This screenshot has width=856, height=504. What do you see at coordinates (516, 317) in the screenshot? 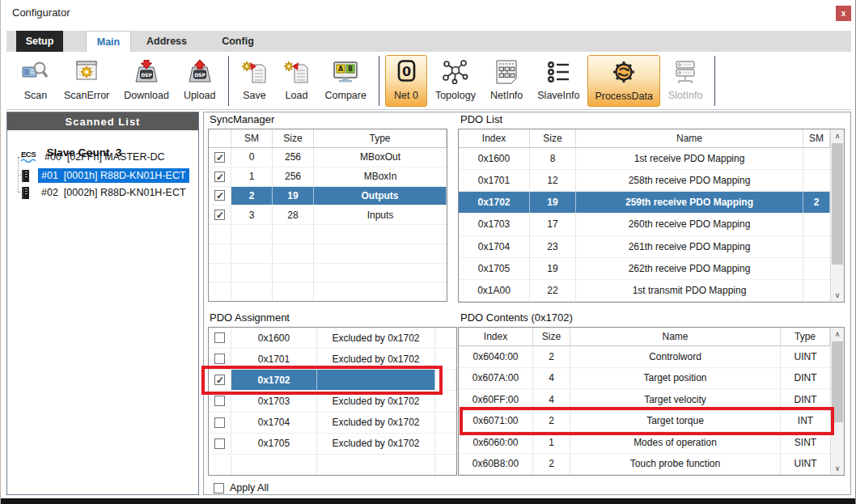
I see `pdocontents-title: PDO Contents (0x1702)` at bounding box center [516, 317].